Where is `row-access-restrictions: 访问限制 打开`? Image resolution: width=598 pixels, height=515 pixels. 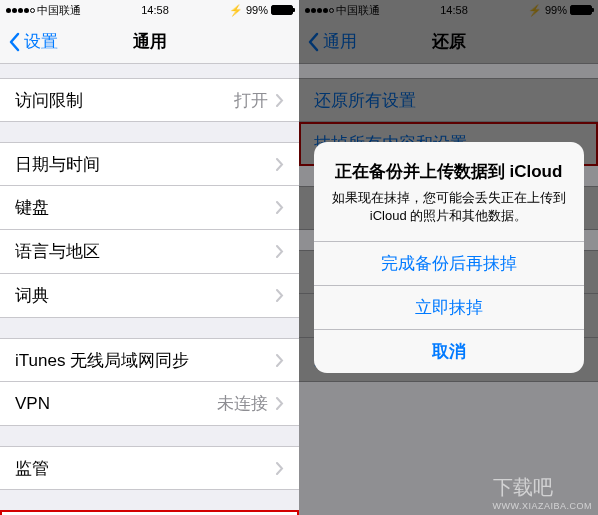 row-access-restrictions: 访问限制 打开 is located at coordinates (150, 100).